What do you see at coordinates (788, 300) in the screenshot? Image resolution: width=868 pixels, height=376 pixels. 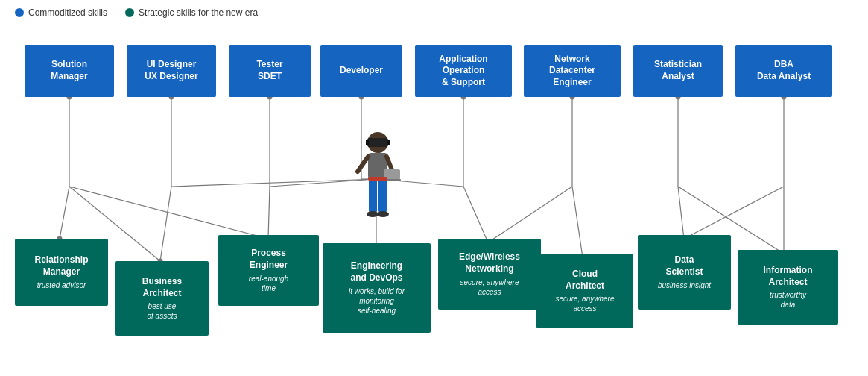 I see `information-architect-subtitle: trustworthydata` at bounding box center [788, 300].